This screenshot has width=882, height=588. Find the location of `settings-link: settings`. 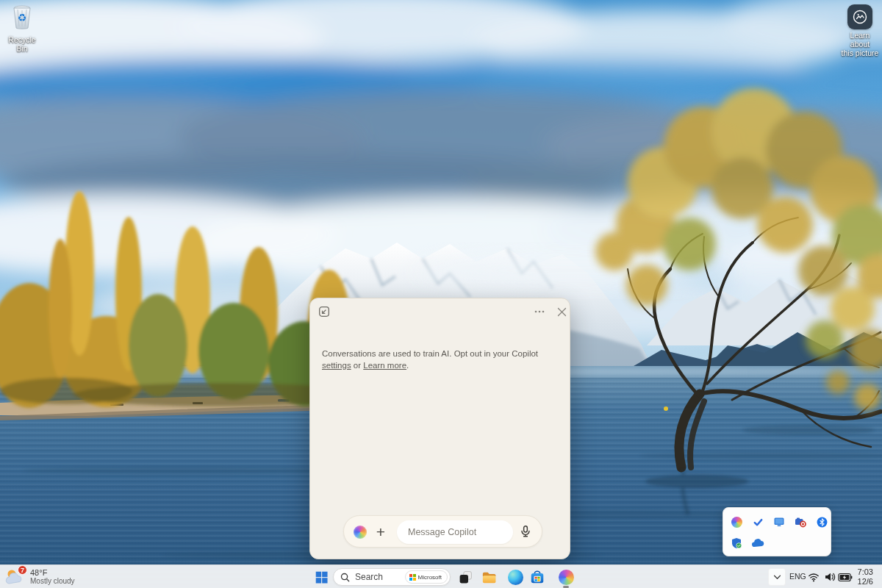

settings-link: settings is located at coordinates (337, 365).